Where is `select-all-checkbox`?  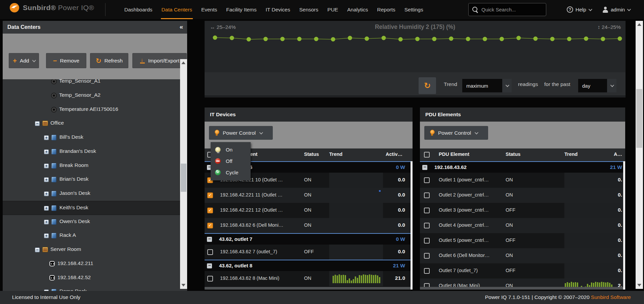 select-all-checkbox is located at coordinates (427, 155).